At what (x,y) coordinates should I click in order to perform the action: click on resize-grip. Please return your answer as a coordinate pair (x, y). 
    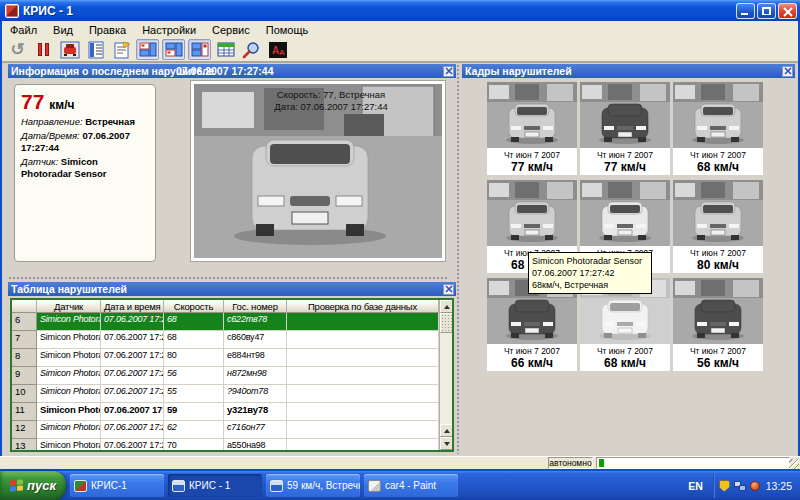
    Looking at the image, I should click on (794, 464).